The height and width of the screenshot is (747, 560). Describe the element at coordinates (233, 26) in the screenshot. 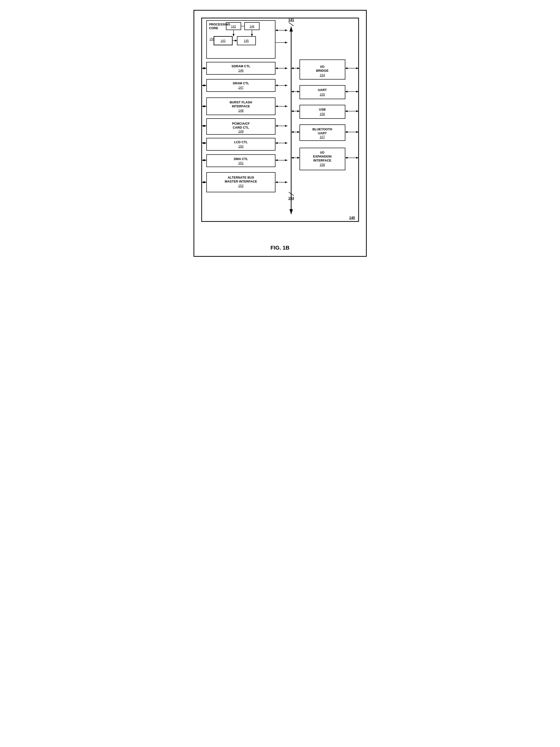

I see `label-142: 142` at that location.